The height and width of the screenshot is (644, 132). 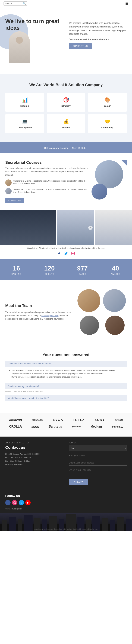 What do you see at coordinates (108, 122) in the screenshot?
I see `consulting-icon: 🤝` at bounding box center [108, 122].